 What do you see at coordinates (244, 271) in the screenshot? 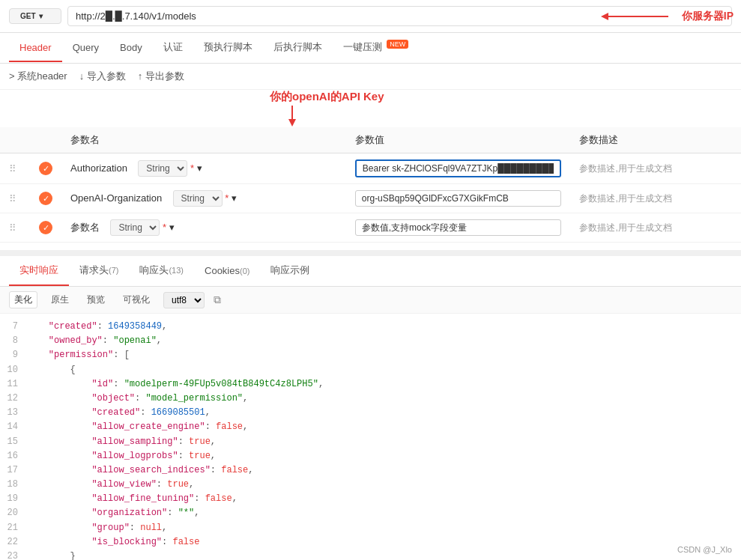
I see `cookie-count: (0)` at bounding box center [244, 271].